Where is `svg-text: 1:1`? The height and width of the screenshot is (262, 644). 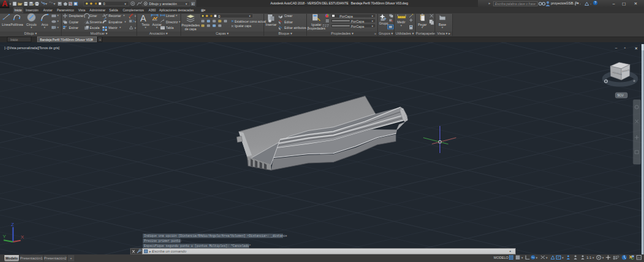
svg-text: 1:1 is located at coordinates (589, 258).